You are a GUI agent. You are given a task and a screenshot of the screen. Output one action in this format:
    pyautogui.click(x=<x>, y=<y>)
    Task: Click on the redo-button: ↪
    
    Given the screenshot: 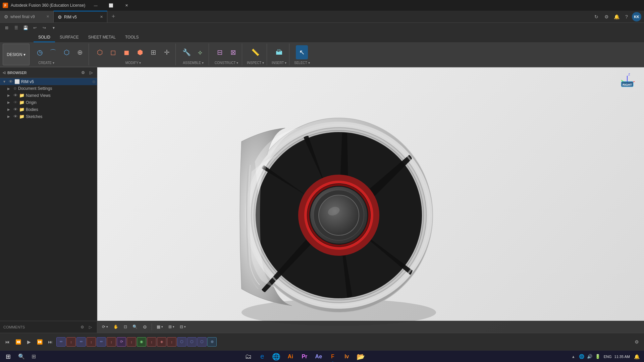 What is the action you would take?
    pyautogui.click(x=44, y=28)
    